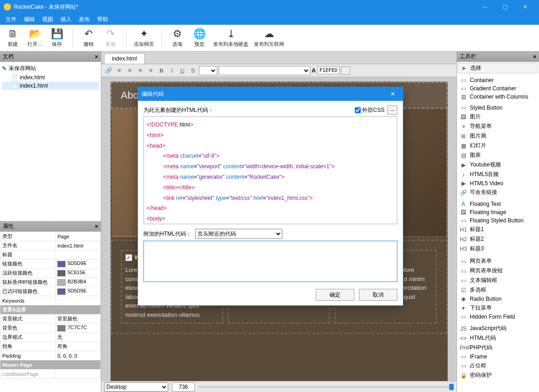 The height and width of the screenshot is (392, 539). What do you see at coordinates (96, 226) in the screenshot?
I see `properties-panel-close-icon: ×` at bounding box center [96, 226].